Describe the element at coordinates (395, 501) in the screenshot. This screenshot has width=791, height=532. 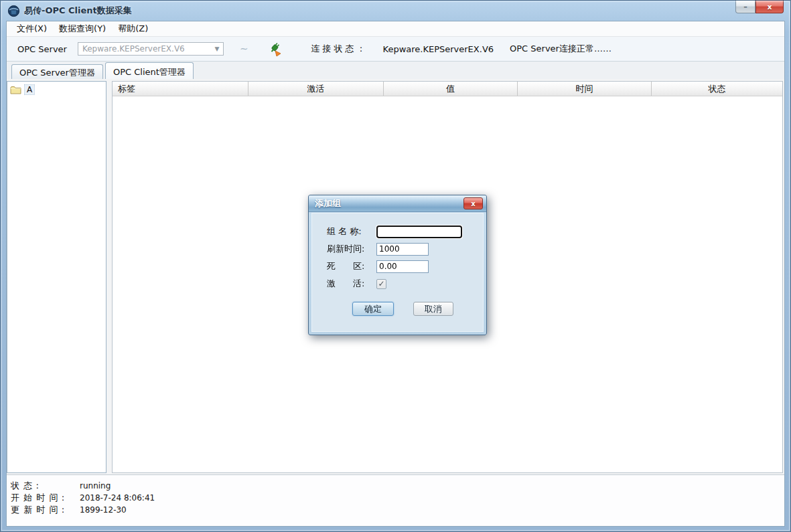
I see `status-bar: 状 态： running 开 始 时 间： 2018-7-24 8:06:41 …` at that location.